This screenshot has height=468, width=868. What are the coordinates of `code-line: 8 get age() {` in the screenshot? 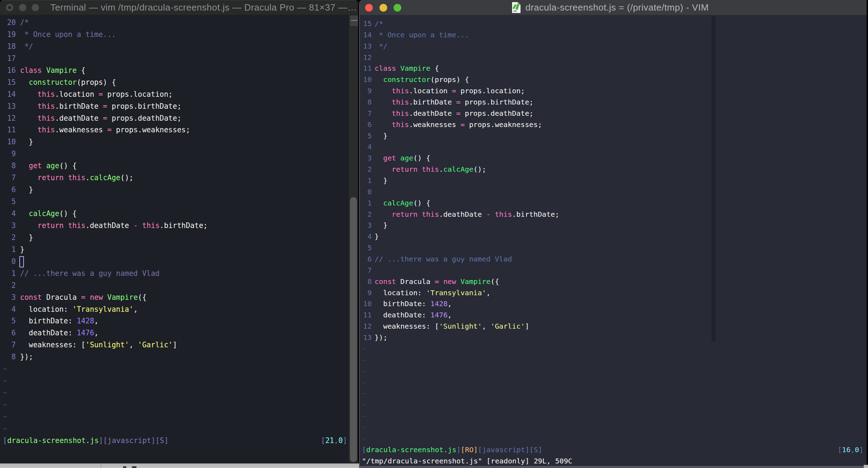 It's located at (175, 166).